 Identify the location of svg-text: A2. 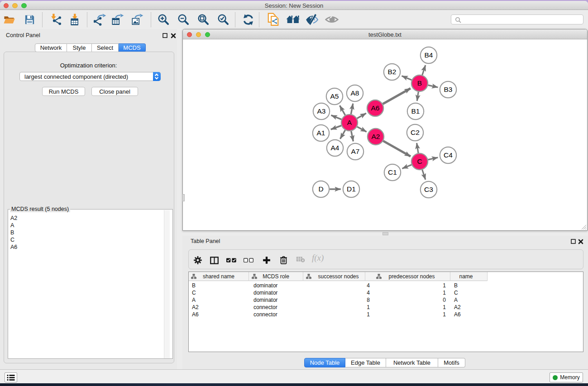
(376, 137).